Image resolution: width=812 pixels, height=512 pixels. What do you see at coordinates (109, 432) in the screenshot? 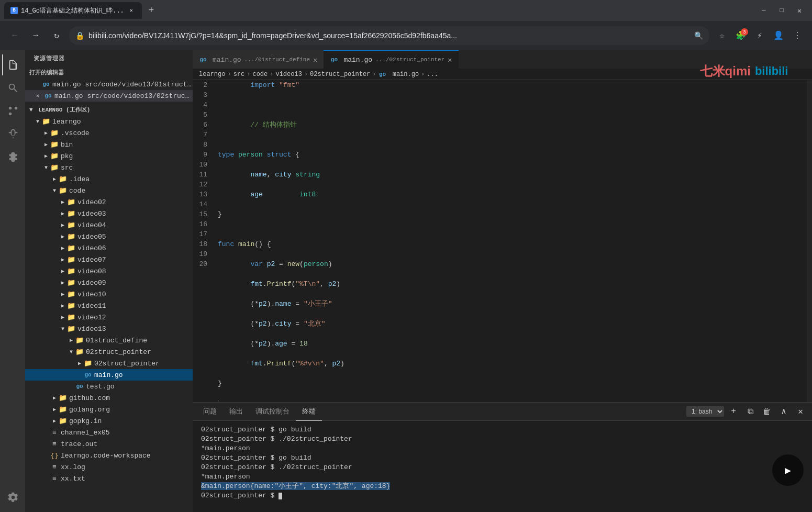
I see `tree-channel: ≡ channel_ex05` at bounding box center [109, 432].